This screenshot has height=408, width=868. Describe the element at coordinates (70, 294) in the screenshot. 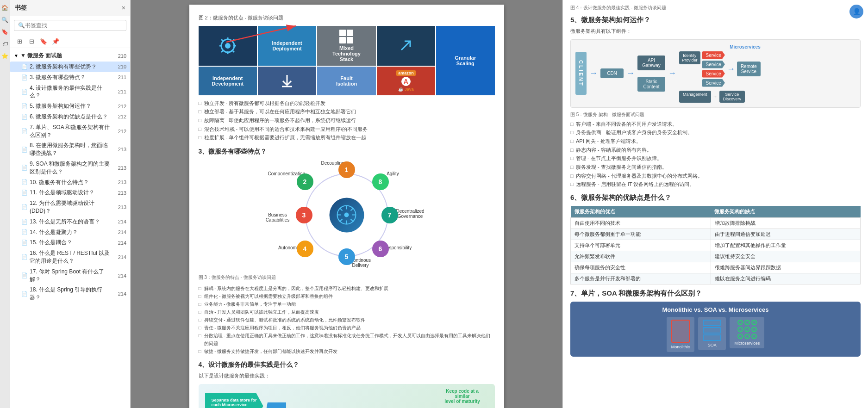

I see `bookmark-item-17: 📄 18. 什么是 Spring 引导的执行器？ 214` at that location.